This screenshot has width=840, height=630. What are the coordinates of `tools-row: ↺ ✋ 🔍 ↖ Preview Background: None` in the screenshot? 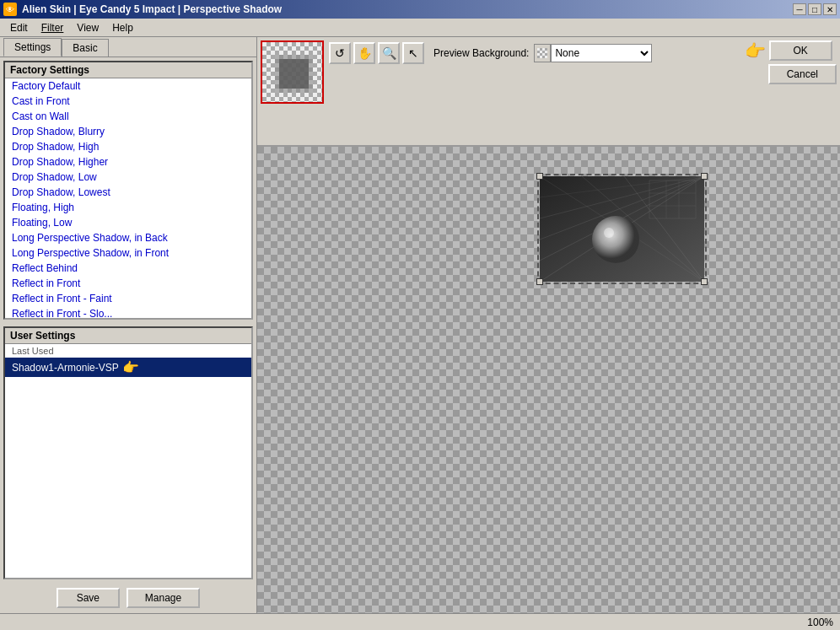 It's located at (535, 53).